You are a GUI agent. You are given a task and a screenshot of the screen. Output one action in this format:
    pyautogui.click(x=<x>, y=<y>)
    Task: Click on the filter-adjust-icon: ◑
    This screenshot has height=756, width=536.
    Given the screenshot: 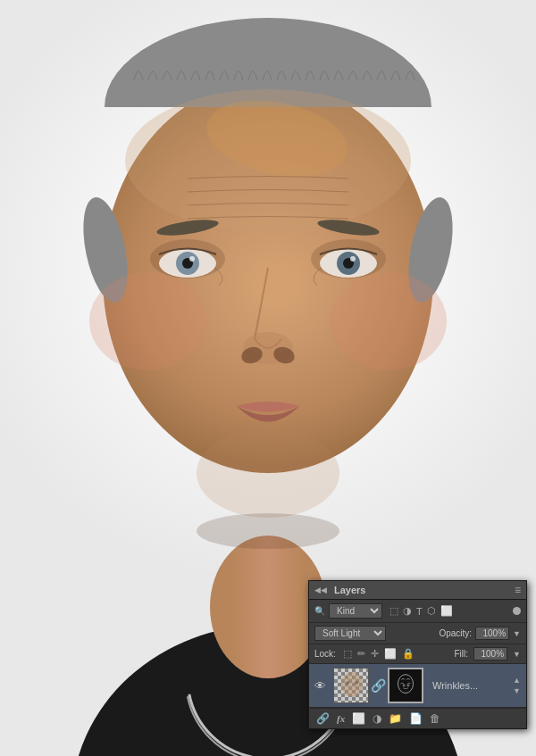 What is the action you would take?
    pyautogui.click(x=407, y=611)
    